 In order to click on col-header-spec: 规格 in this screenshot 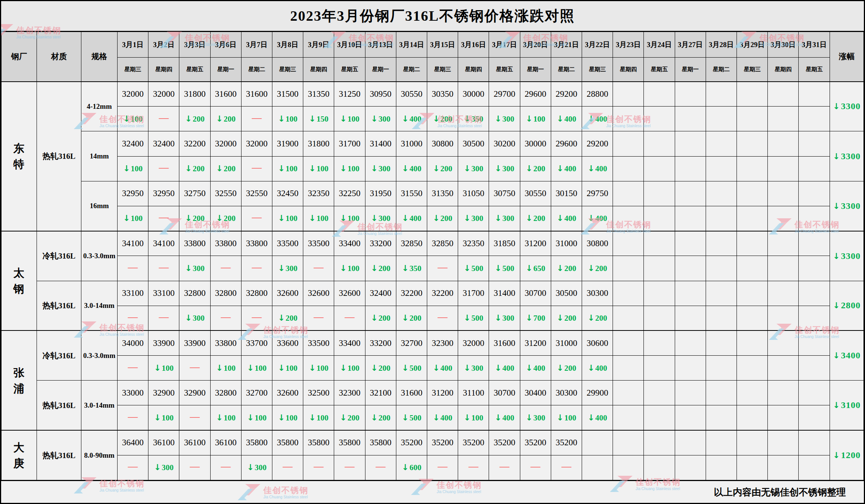, I will do `click(99, 57)`.